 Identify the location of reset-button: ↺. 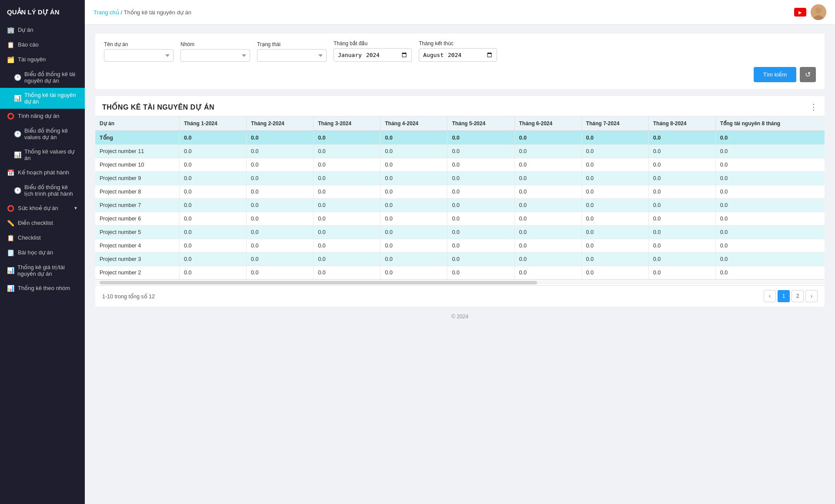
(808, 75).